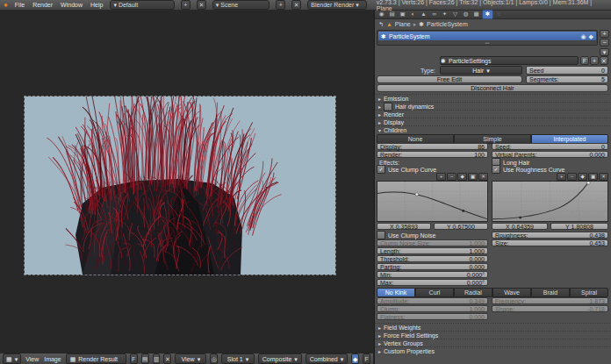  I want to click on screen-layout-selector: ▾ Default, so click(142, 5).